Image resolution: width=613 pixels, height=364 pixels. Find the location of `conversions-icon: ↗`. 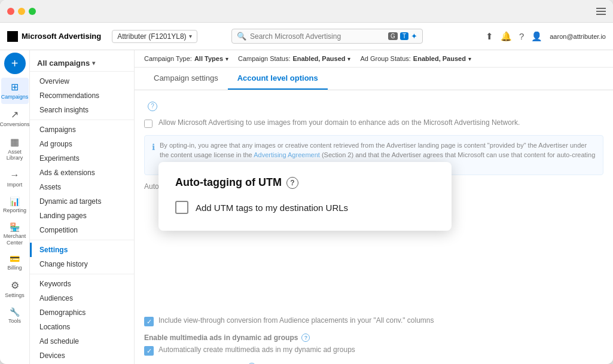

conversions-icon: ↗ is located at coordinates (14, 115).